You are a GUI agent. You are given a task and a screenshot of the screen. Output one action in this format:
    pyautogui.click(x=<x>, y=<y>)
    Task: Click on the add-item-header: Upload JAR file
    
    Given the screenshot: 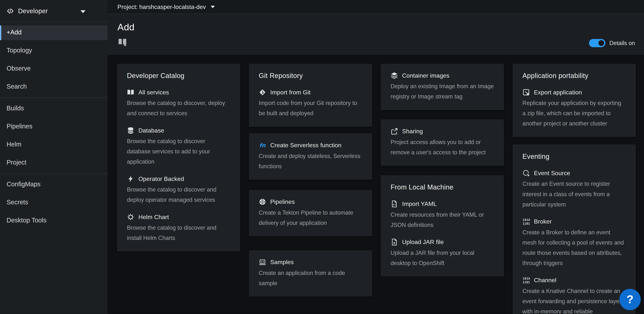 What is the action you would take?
    pyautogui.click(x=442, y=242)
    